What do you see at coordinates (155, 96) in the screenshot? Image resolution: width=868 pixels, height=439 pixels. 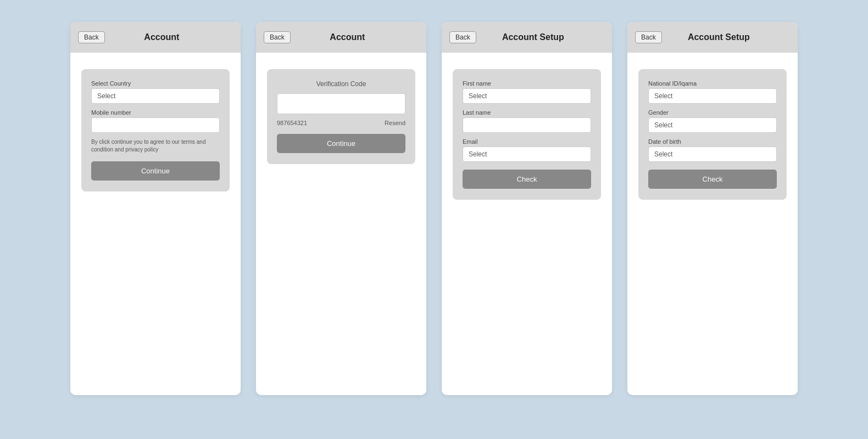 I see `country-input` at bounding box center [155, 96].